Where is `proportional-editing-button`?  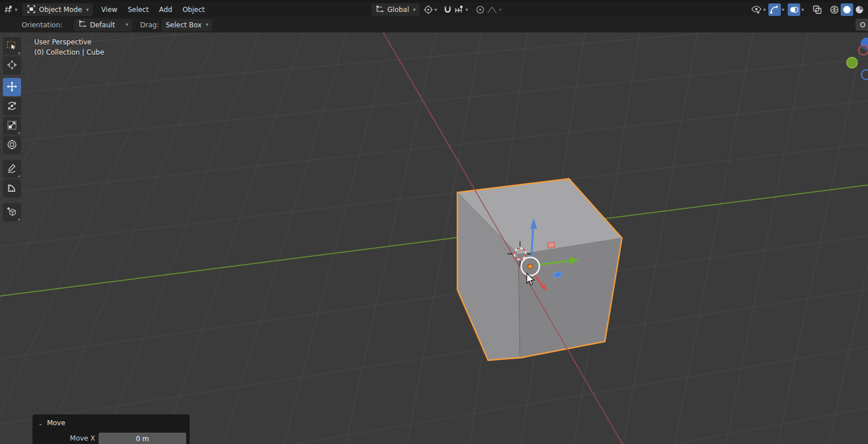 proportional-editing-button is located at coordinates (480, 10).